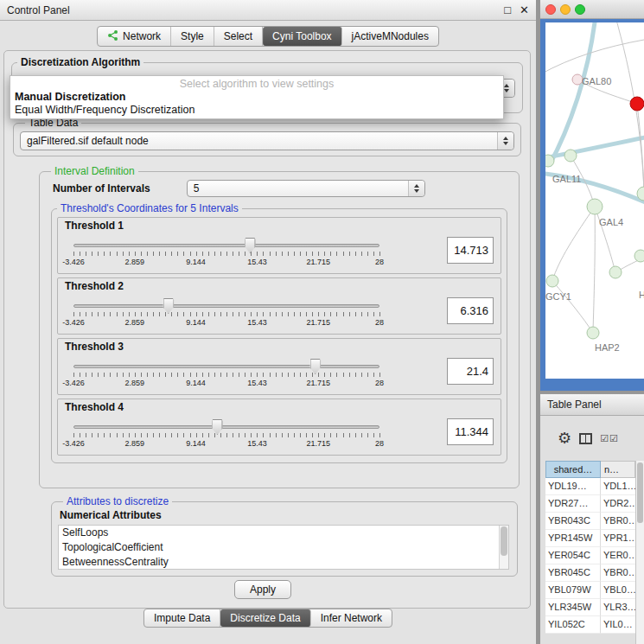  What do you see at coordinates (135, 36) in the screenshot?
I see `tab-network: Network` at bounding box center [135, 36].